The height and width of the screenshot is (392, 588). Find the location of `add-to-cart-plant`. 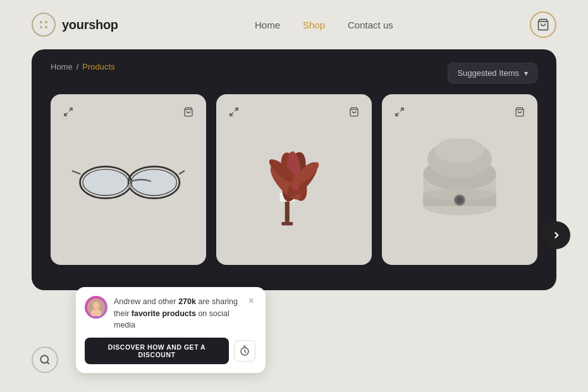

add-to-cart-plant is located at coordinates (354, 112).